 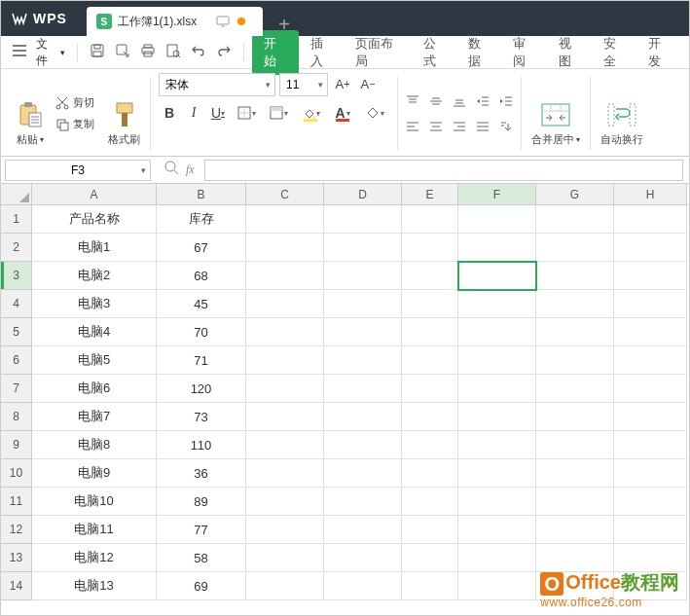 What do you see at coordinates (304, 85) in the screenshot?
I see `font-size-select: 11▾` at bounding box center [304, 85].